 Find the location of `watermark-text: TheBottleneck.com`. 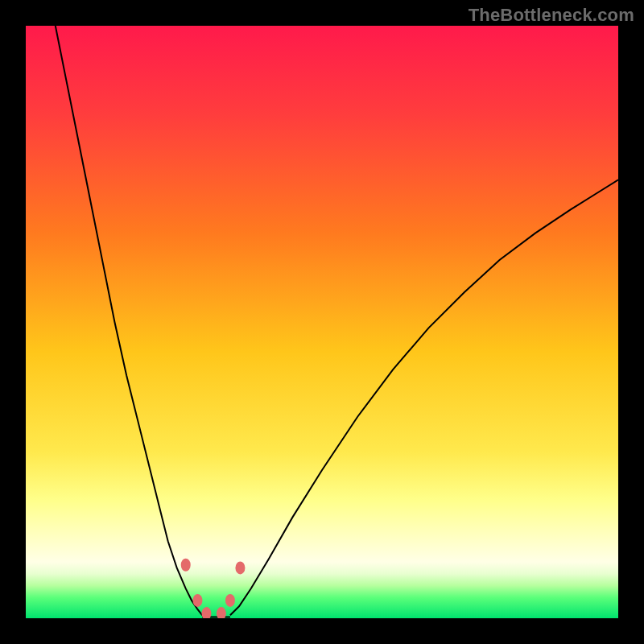

watermark-text: TheBottleneck.com is located at coordinates (551, 15).